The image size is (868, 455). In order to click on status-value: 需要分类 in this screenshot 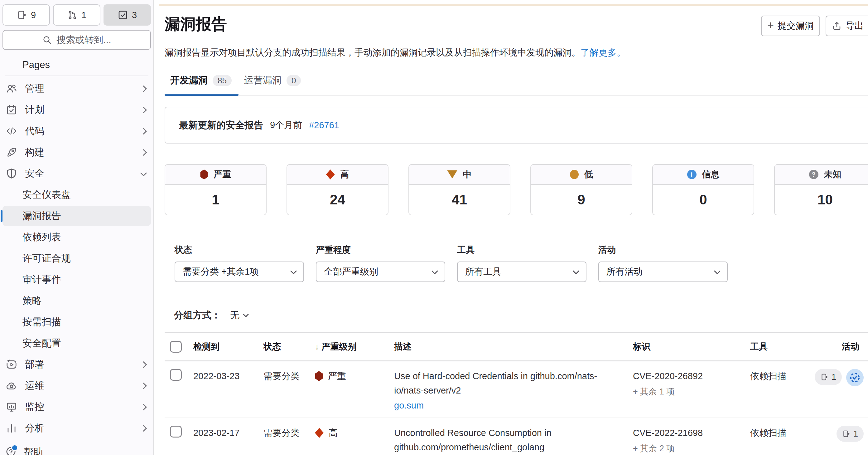, I will do `click(284, 433)`.